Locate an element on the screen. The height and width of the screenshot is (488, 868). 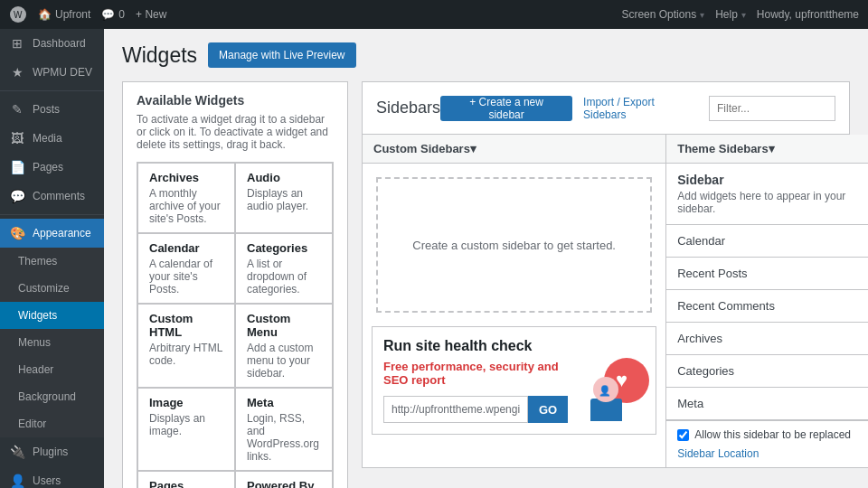
sidebar-main-title: Sidebar ▲ is located at coordinates (772, 180).